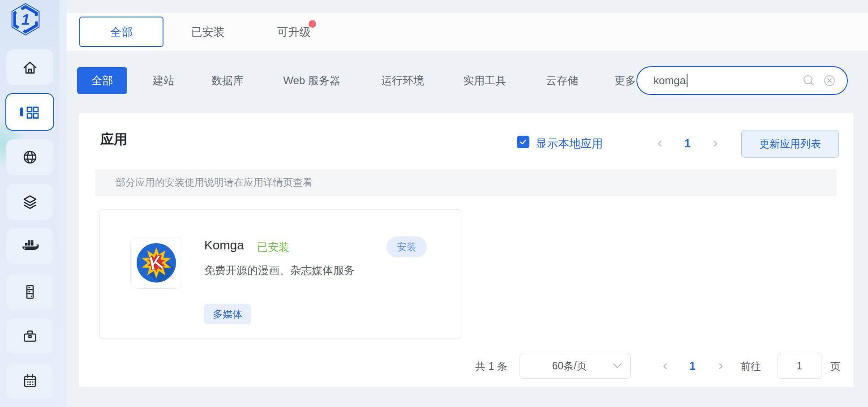 This screenshot has height=407, width=868. I want to click on page-size-value: 60条/页, so click(570, 366).